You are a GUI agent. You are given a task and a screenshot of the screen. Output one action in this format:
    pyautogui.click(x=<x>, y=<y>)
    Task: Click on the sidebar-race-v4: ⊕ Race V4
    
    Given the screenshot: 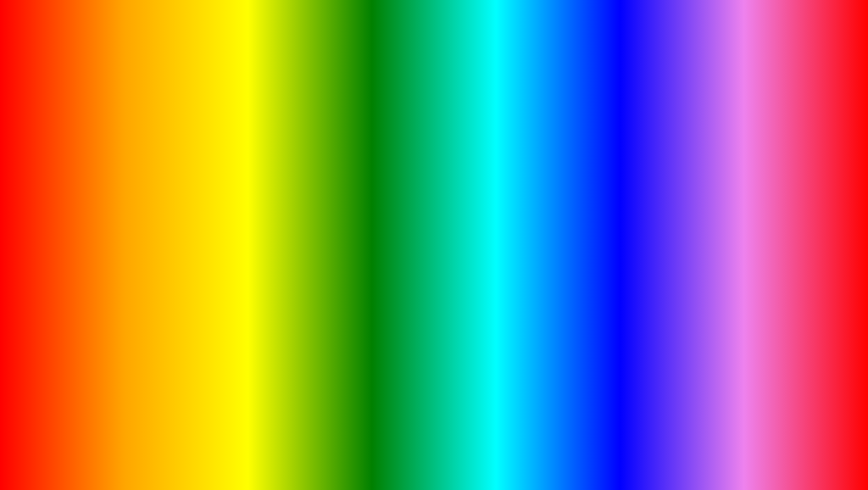 What is the action you would take?
    pyautogui.click(x=580, y=336)
    